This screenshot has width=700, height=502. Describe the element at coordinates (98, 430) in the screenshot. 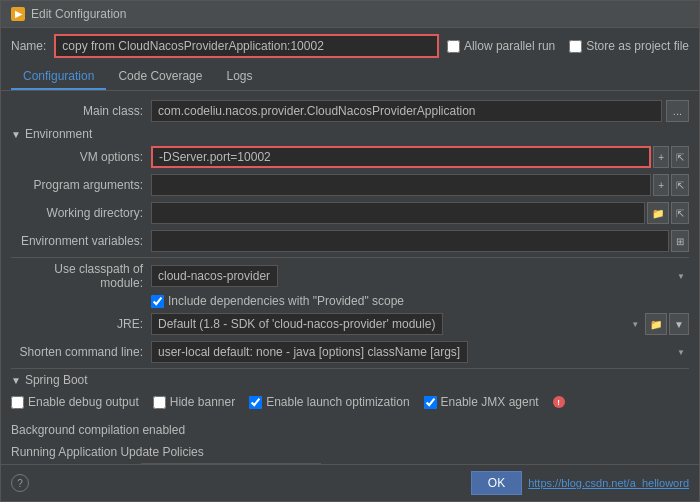

I see `bg-compilation-label: Background compilation enabled` at that location.